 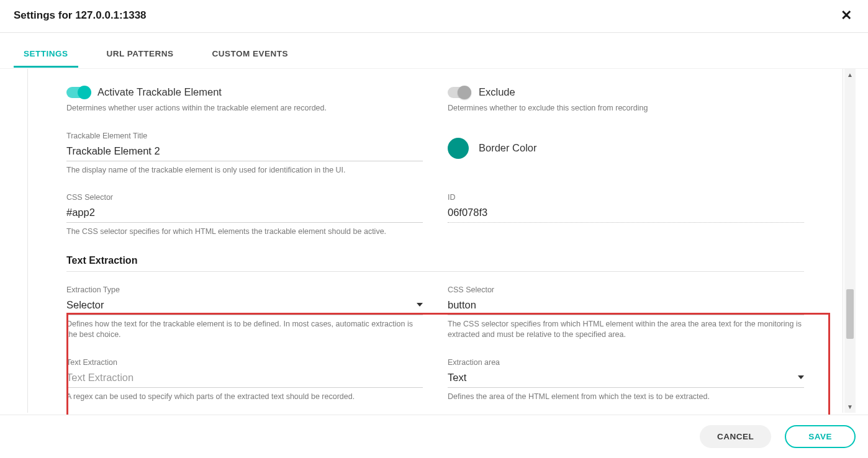 What do you see at coordinates (735, 437) in the screenshot?
I see `cancel-button: CANCEL` at bounding box center [735, 437].